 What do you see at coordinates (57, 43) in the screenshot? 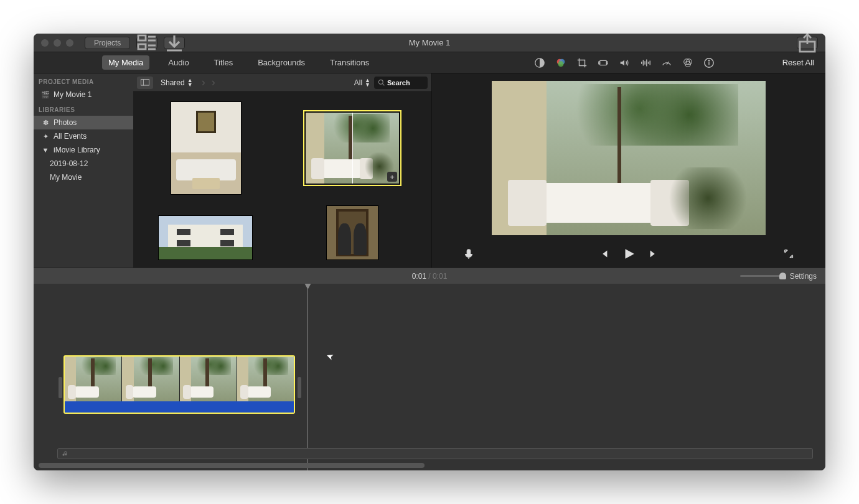
I see `minimize-icon` at bounding box center [57, 43].